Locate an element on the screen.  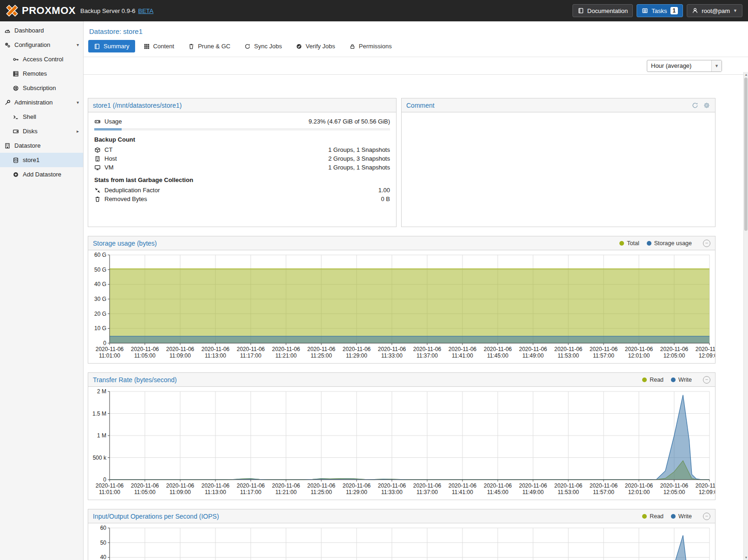
tab-summary: Summary is located at coordinates (111, 46).